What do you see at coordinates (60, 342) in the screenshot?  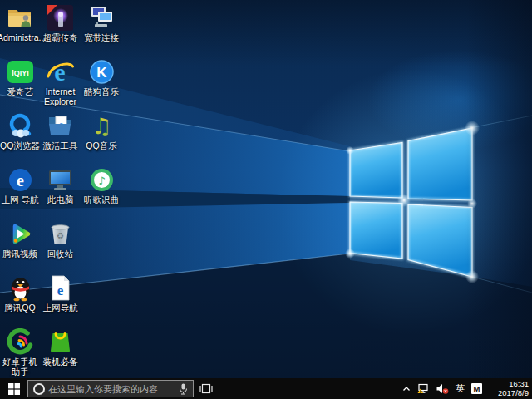 I see `software-bag-icon` at bounding box center [60, 342].